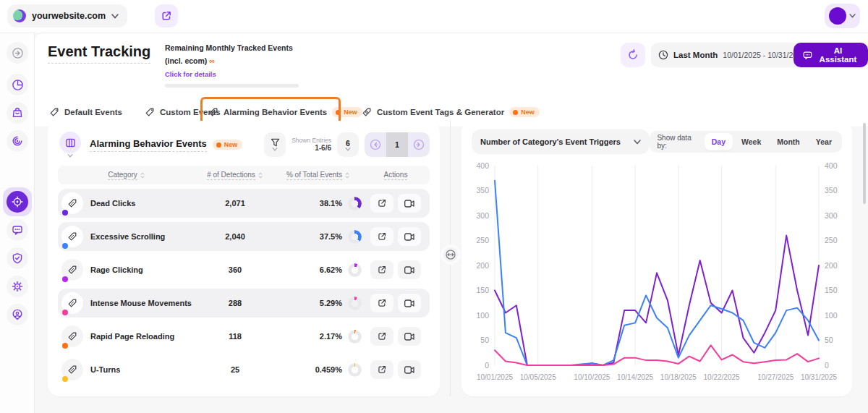 The height and width of the screenshot is (413, 868). I want to click on panel-toggle-icon, so click(17, 53).